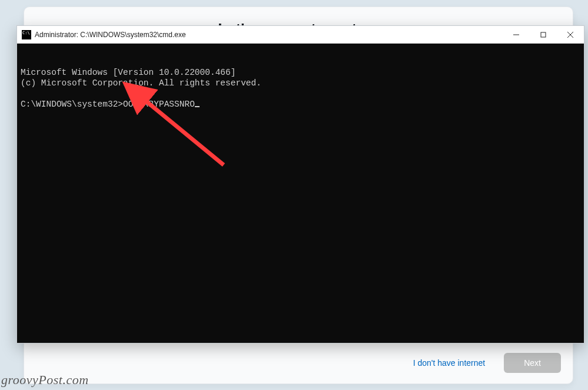 The height and width of the screenshot is (390, 588). I want to click on next-button: Next, so click(532, 363).